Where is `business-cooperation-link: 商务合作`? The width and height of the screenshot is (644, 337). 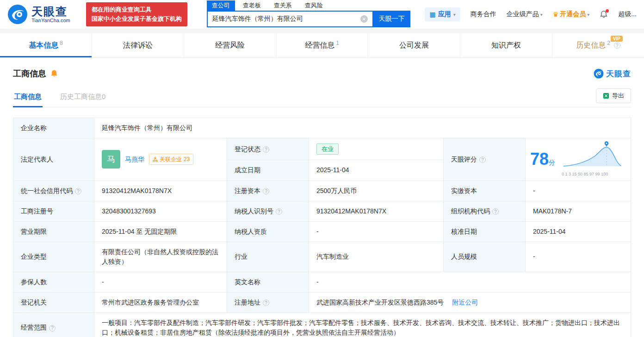 business-cooperation-link: 商务合作 is located at coordinates (483, 14).